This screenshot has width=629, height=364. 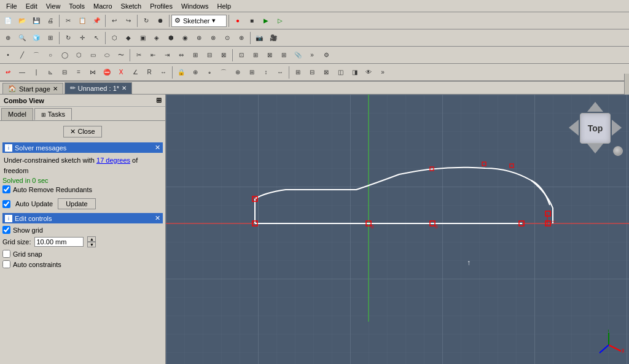 What do you see at coordinates (22, 55) in the screenshot?
I see `sketch-line-btn: ╱` at bounding box center [22, 55].